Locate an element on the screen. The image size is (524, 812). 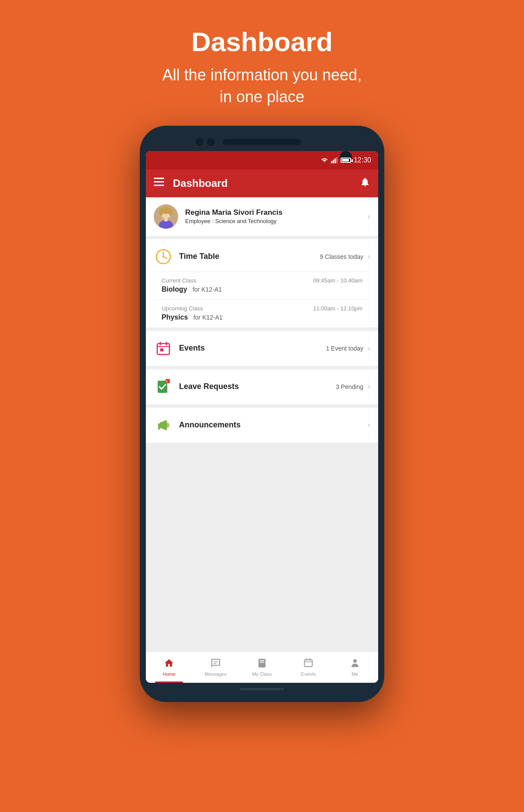
battery-icon is located at coordinates (346, 160).